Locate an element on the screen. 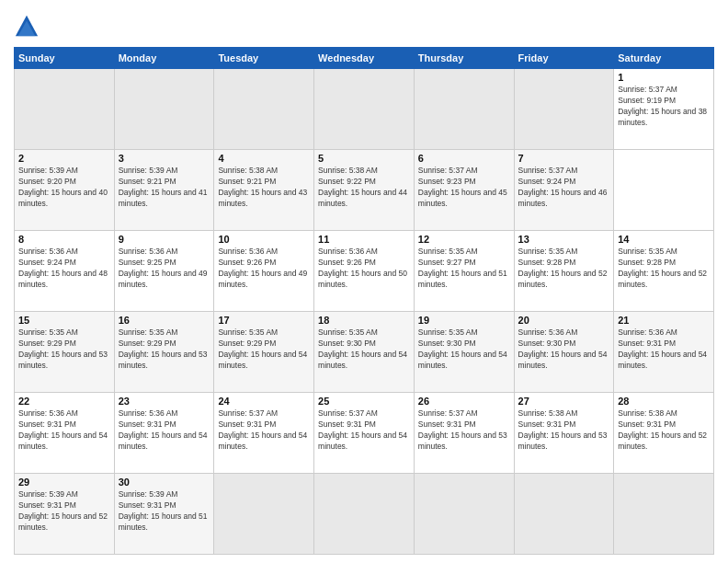 This screenshot has height=563, width=728. calendar-cell: 29Sunrise: 5:39 AMSunset: 9:31 PMDayligh… is located at coordinates (64, 514).